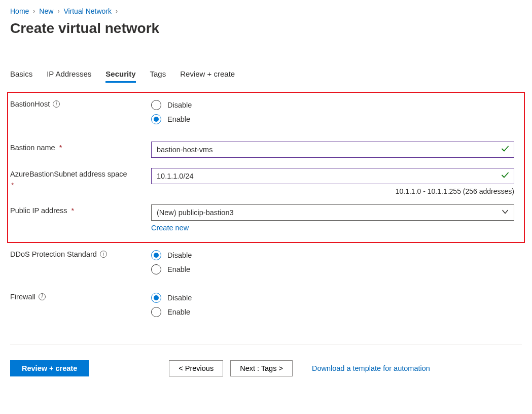 The image size is (532, 414). Describe the element at coordinates (19, 11) in the screenshot. I see `breadcrumb-home: Home` at that location.